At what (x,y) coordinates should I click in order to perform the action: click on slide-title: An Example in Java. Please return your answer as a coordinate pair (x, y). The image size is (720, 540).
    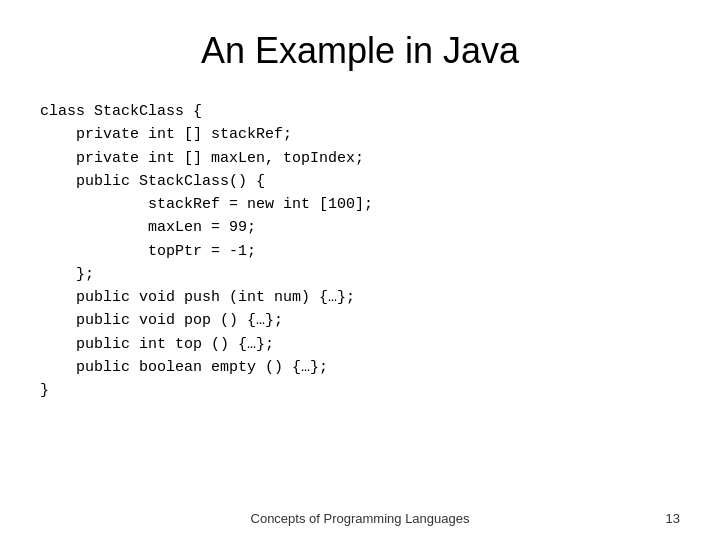
    Looking at the image, I should click on (360, 51).